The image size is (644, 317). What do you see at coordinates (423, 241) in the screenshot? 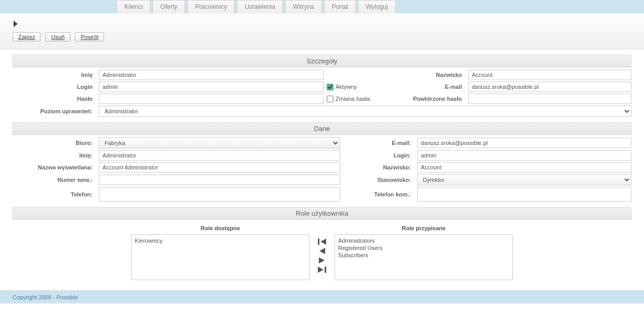
I see `list-item: Administrators` at bounding box center [423, 241].